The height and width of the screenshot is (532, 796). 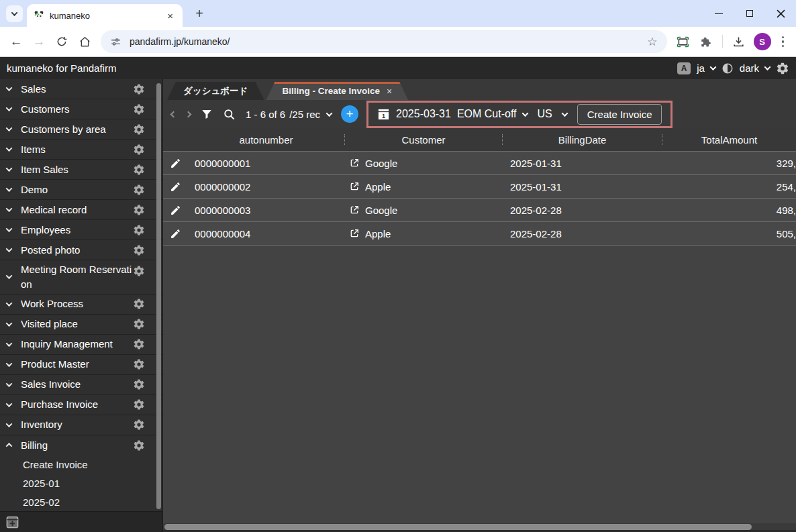 What do you see at coordinates (749, 68) in the screenshot?
I see `theme-value: dark` at bounding box center [749, 68].